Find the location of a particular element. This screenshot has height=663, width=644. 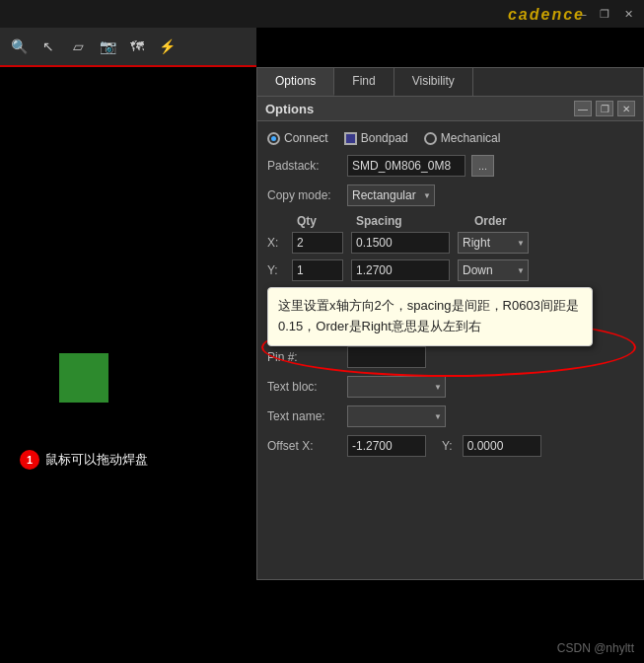

title-bar: cadence — ❐ ✕ is located at coordinates (322, 14).